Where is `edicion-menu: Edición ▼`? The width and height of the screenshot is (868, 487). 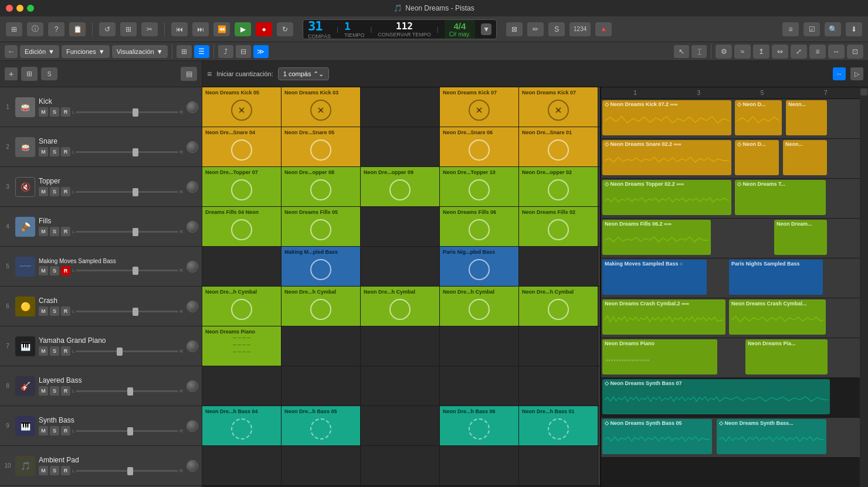
edicion-menu: Edición ▼ is located at coordinates (40, 52).